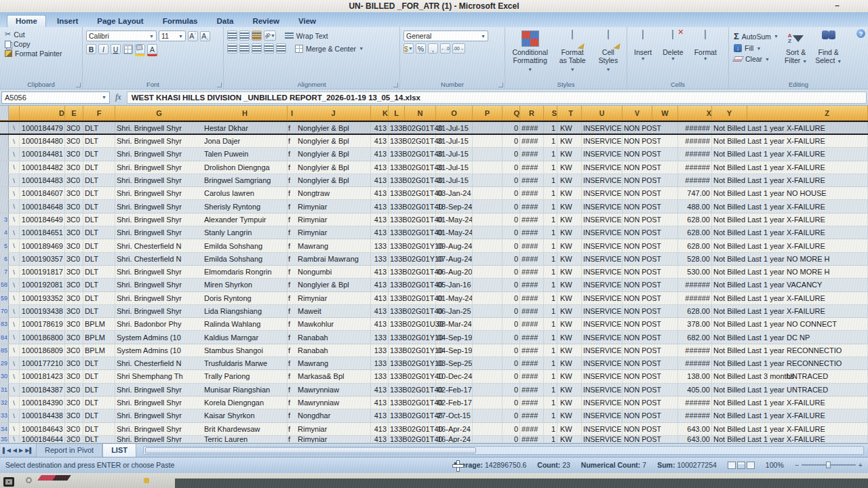  Describe the element at coordinates (4, 113) in the screenshot. I see `row-header-corner` at that location.